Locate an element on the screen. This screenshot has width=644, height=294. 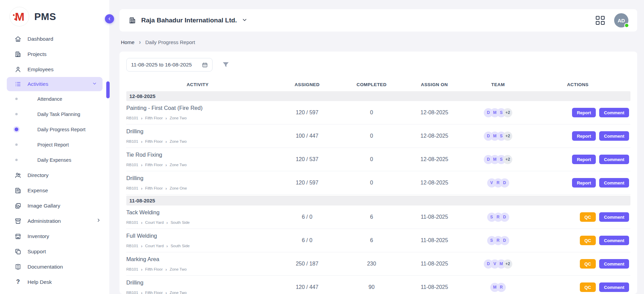
sidebar-item-documentation: Documentation is located at coordinates (55, 267).